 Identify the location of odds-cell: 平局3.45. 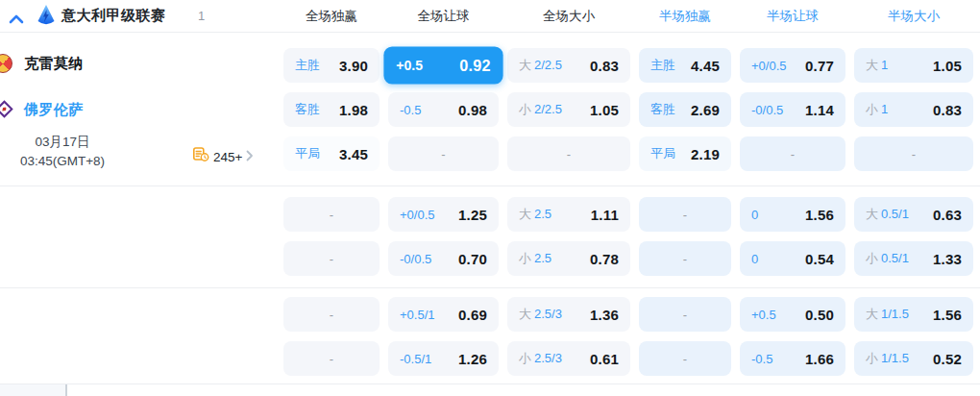
(331, 154).